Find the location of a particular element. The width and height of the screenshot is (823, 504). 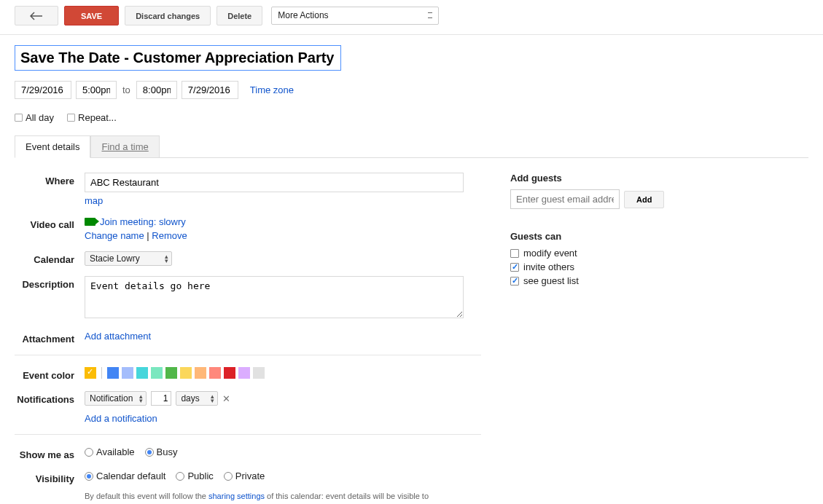

public-label: Public is located at coordinates (200, 476).